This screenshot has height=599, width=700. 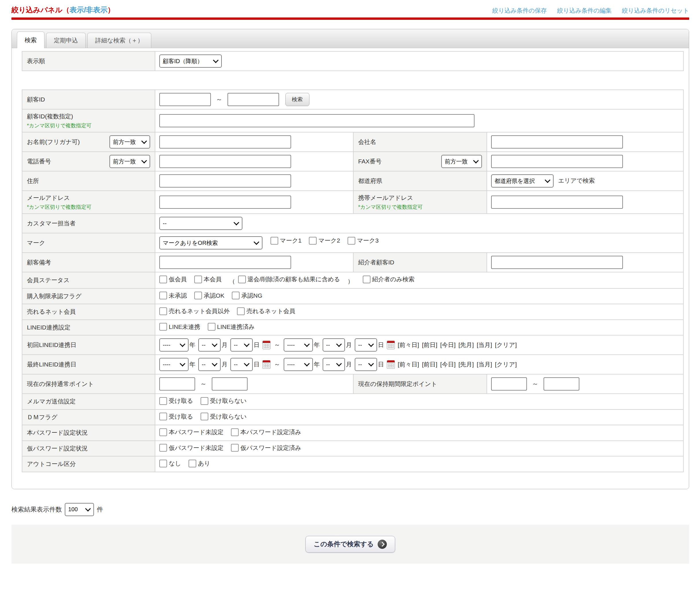 I want to click on approval-label: 購入制限承認フラグ, so click(x=54, y=296).